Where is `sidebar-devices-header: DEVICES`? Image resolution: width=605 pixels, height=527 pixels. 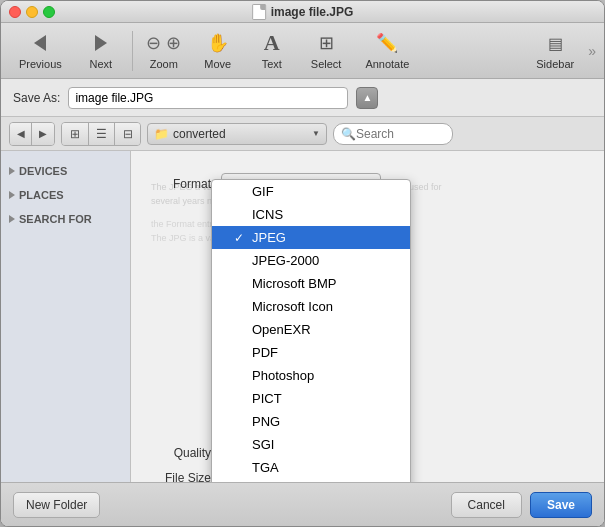 sidebar-devices-header: DEVICES is located at coordinates (66, 171).